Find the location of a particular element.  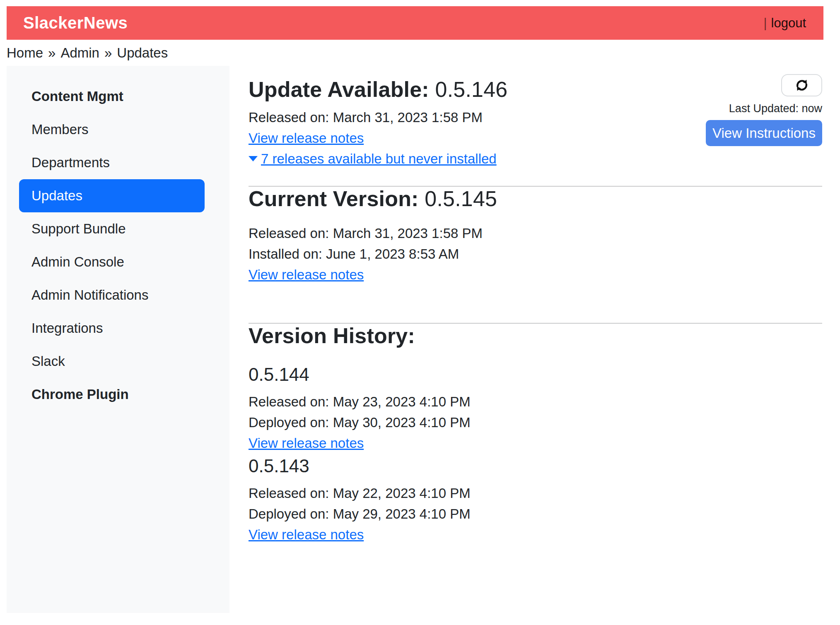

view-instructions-button: View Instructions is located at coordinates (764, 133).